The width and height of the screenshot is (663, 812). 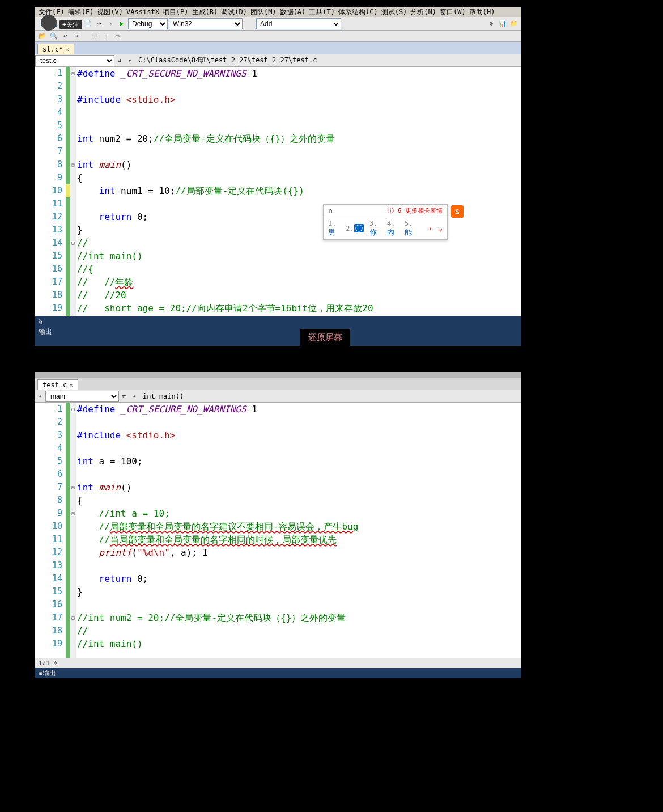 What do you see at coordinates (334, 228) in the screenshot?
I see `ime-candidate: 1.男` at bounding box center [334, 228].